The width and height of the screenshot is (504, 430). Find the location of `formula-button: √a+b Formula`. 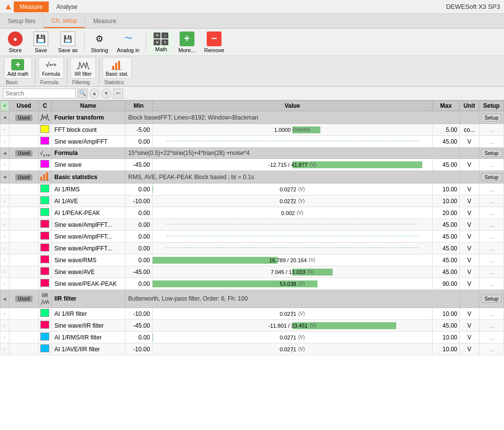

formula-button: √a+b Formula is located at coordinates (51, 68).